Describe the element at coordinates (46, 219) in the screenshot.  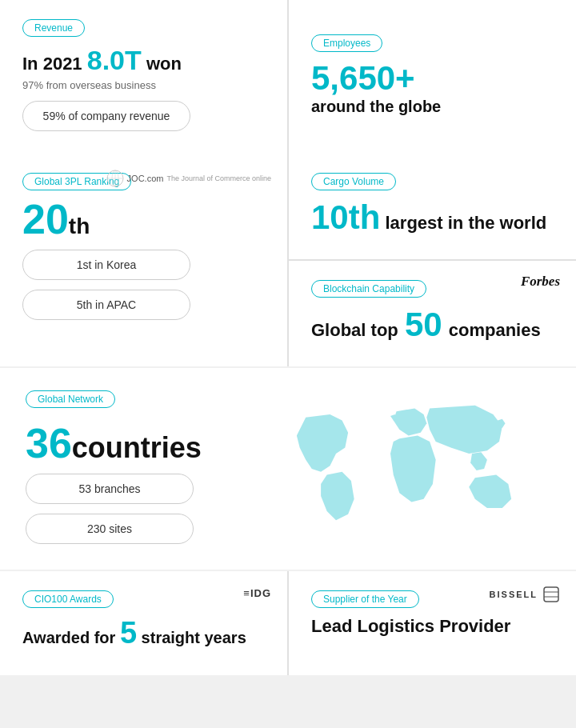
I see `rank-number: 20` at that location.